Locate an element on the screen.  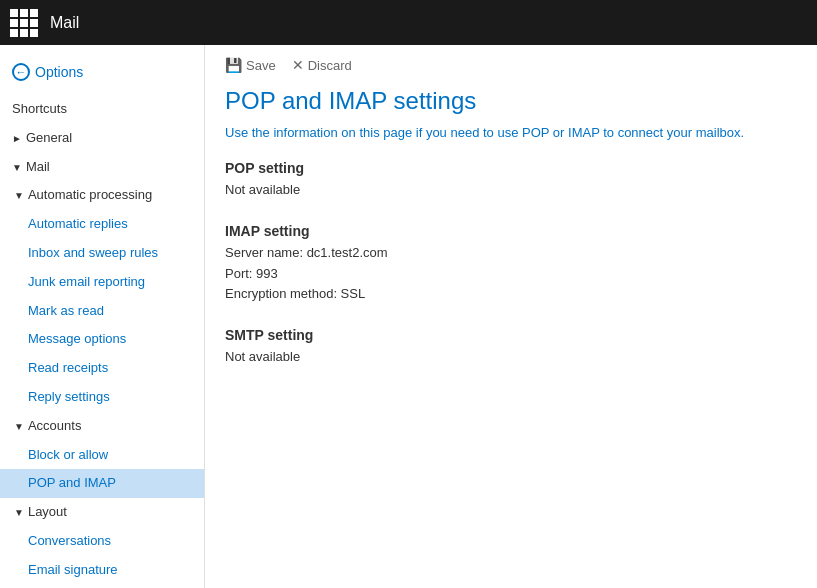
sidebar-item-block-allow: Block or allow is located at coordinates (102, 456).